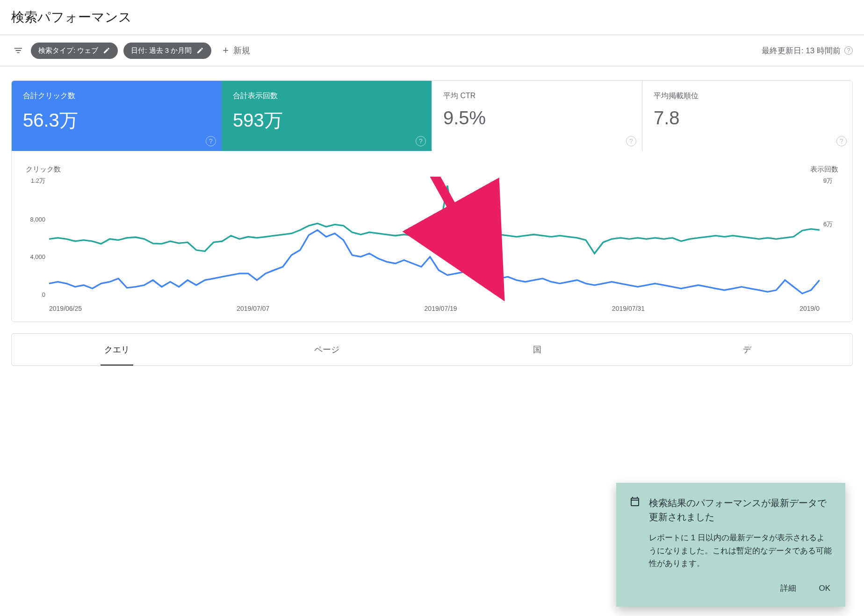  I want to click on filter-chip-label: 検索タイプ: ウェブ, so click(68, 50).